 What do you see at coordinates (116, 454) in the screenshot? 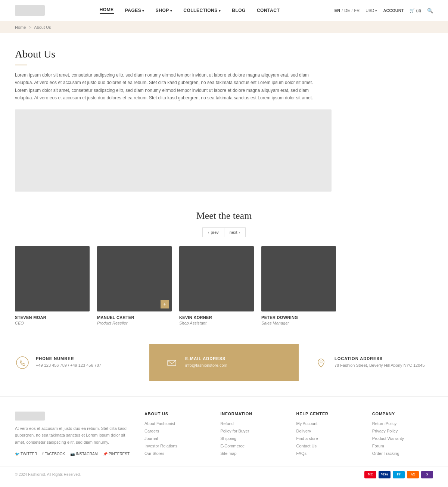
I see `social-pinterest: 📌 PINTEREST` at bounding box center [116, 454].